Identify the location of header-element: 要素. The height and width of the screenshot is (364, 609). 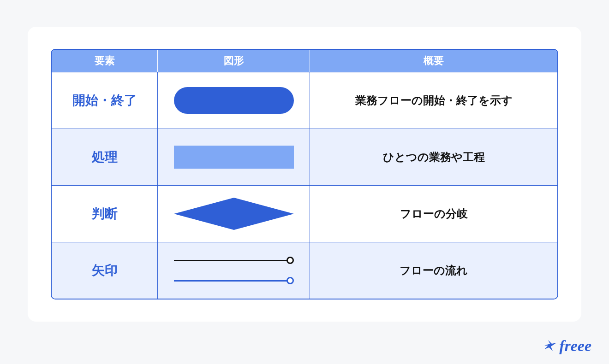
(105, 61).